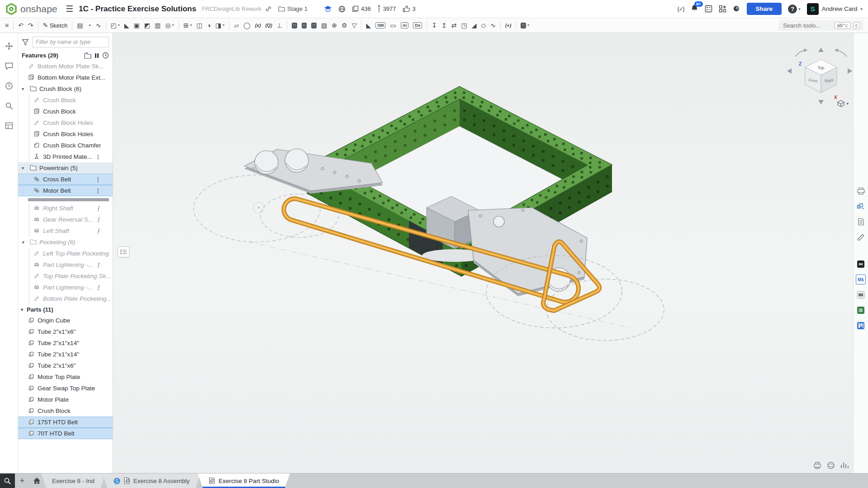  What do you see at coordinates (65, 355) in the screenshot?
I see `part-item: Tube 2"x1"x14"` at bounding box center [65, 355].